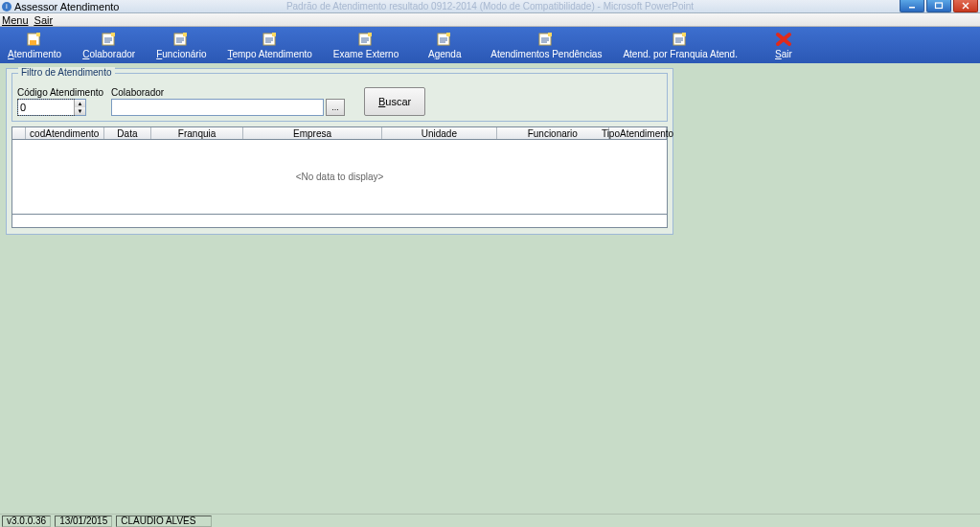 Image resolution: width=980 pixels, height=527 pixels. What do you see at coordinates (939, 6) in the screenshot?
I see `maximize-button` at bounding box center [939, 6].